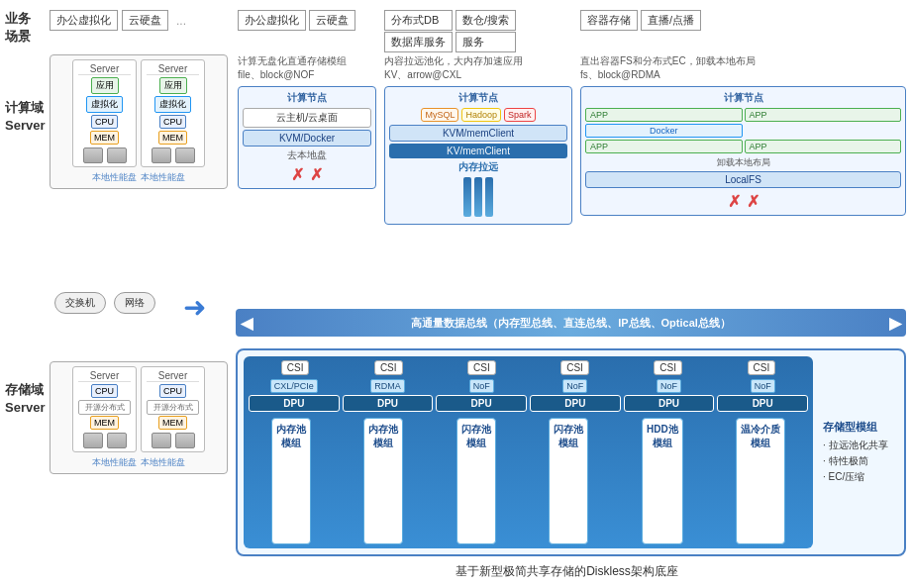 The image size is (911, 588). Describe the element at coordinates (173, 85) in the screenshot. I see `app-box-2: 应用` at that location.